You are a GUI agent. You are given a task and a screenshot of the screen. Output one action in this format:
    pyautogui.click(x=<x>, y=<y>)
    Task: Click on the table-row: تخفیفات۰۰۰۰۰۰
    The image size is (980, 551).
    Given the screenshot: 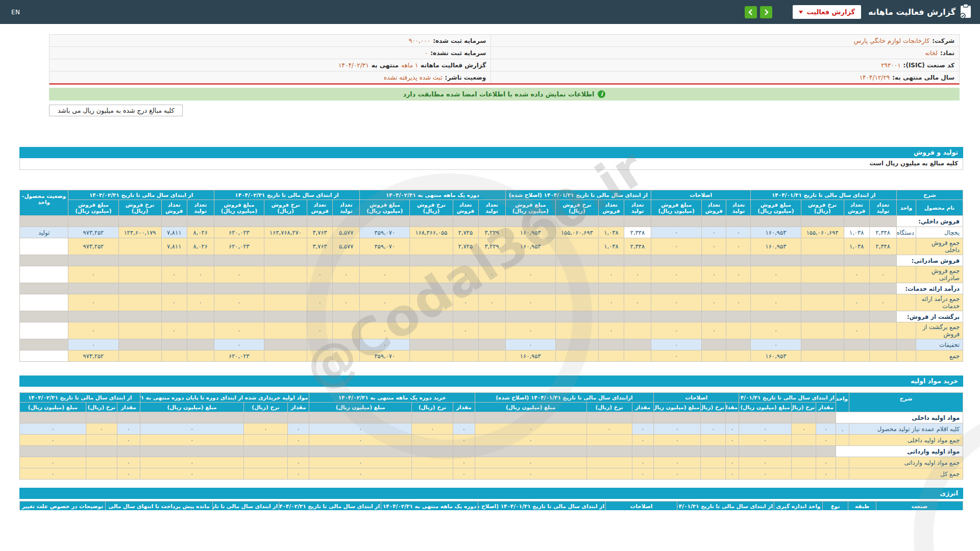 What is the action you would take?
    pyautogui.click(x=492, y=345)
    